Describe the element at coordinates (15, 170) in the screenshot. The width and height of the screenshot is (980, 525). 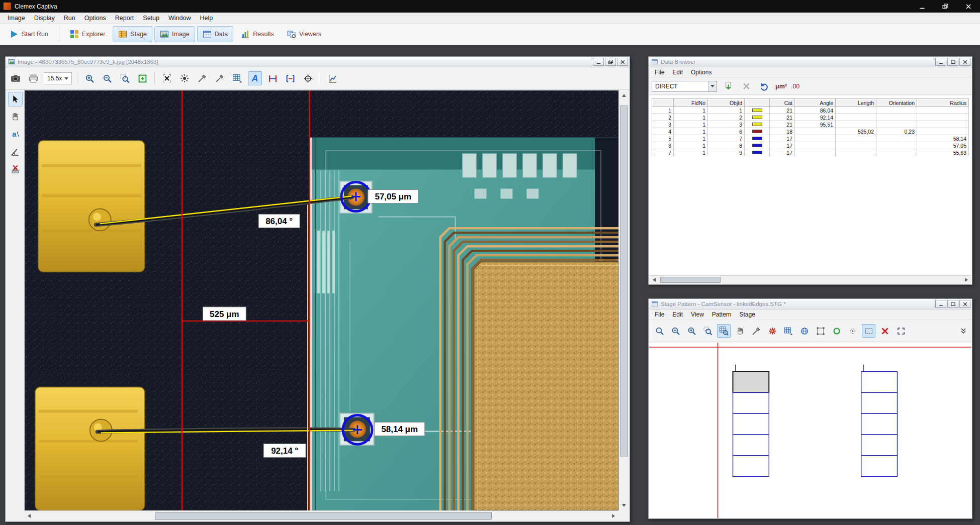
I see `delete-annotation-tool-button` at that location.